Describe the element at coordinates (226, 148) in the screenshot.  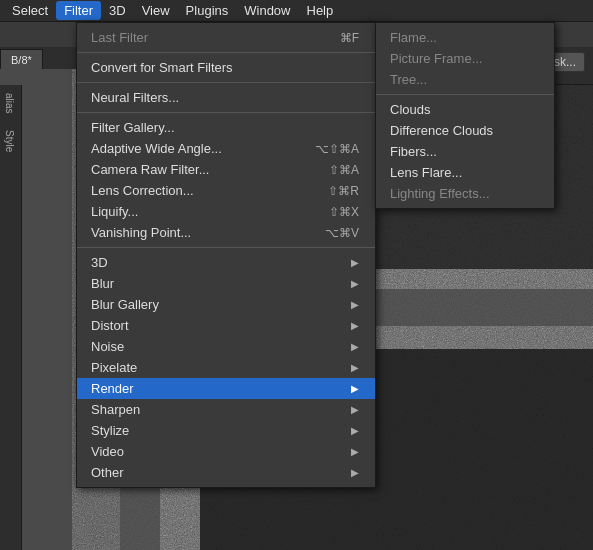
I see `menu-item-adaptive-wide-angle: Adaptive Wide Angle... ⌥⇧⌘A` at that location.